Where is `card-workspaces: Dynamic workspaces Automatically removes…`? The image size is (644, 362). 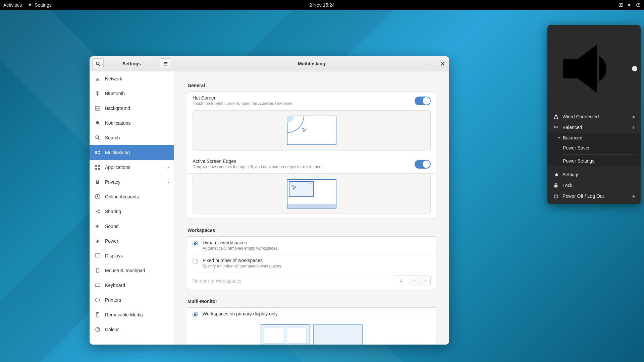
card-workspaces: Dynamic workspaces Automatically removes… is located at coordinates (312, 263).